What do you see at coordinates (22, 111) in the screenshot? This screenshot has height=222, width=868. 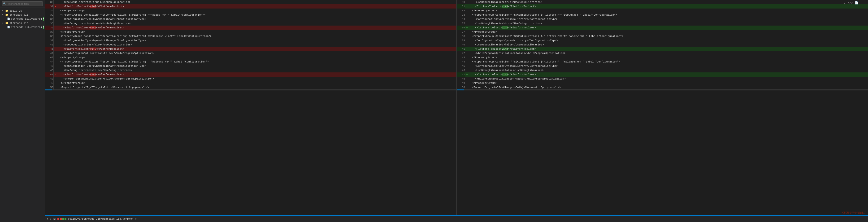 I see `sidebar: 🔍 ▾ 📁 build.vs ▾ 📁 pthreads_dll` at bounding box center [22, 111].